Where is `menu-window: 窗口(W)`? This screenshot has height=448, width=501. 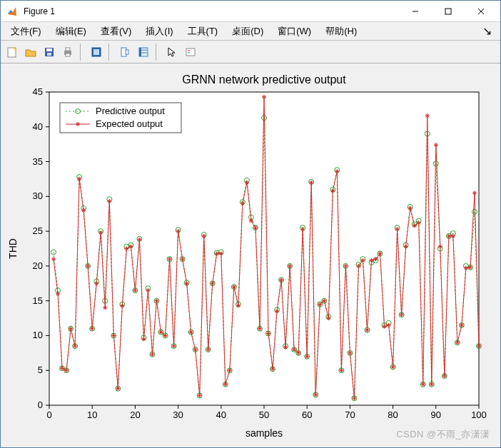 menu-window: 窗口(W) is located at coordinates (294, 31).